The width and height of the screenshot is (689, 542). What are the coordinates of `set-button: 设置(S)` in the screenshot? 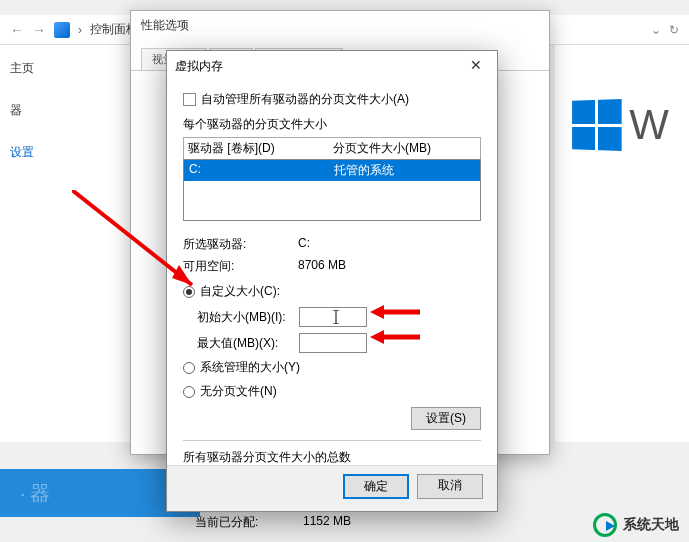 It's located at (446, 418).